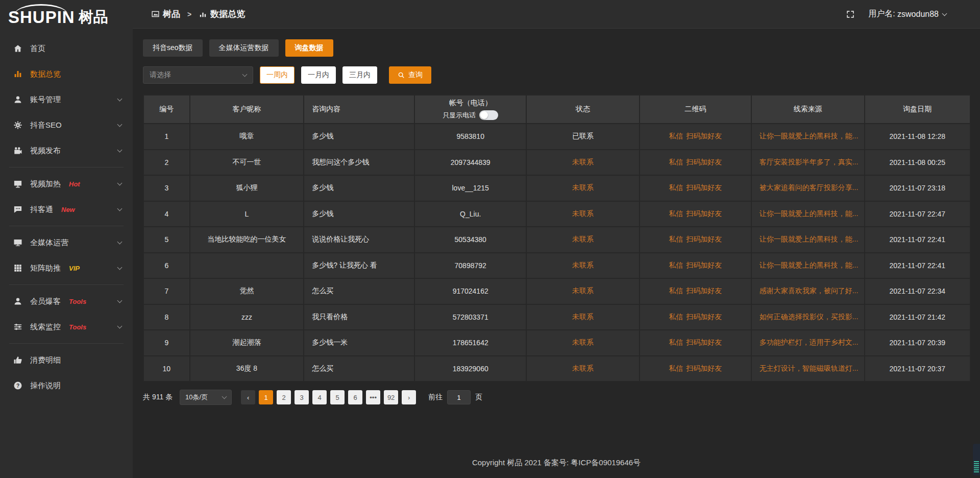  What do you see at coordinates (206, 397) in the screenshot?
I see `page-size-select: 10条/页` at bounding box center [206, 397].